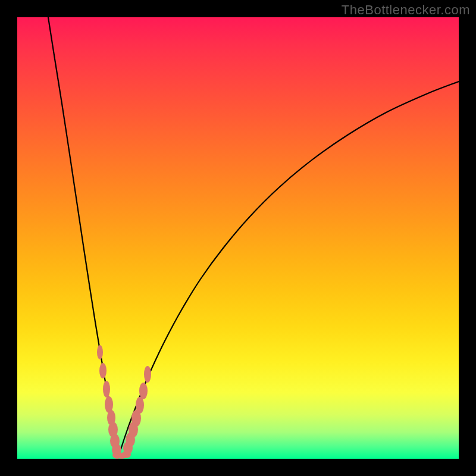  Describe the element at coordinates (124, 402) in the screenshot. I see `bead-cluster` at that location.